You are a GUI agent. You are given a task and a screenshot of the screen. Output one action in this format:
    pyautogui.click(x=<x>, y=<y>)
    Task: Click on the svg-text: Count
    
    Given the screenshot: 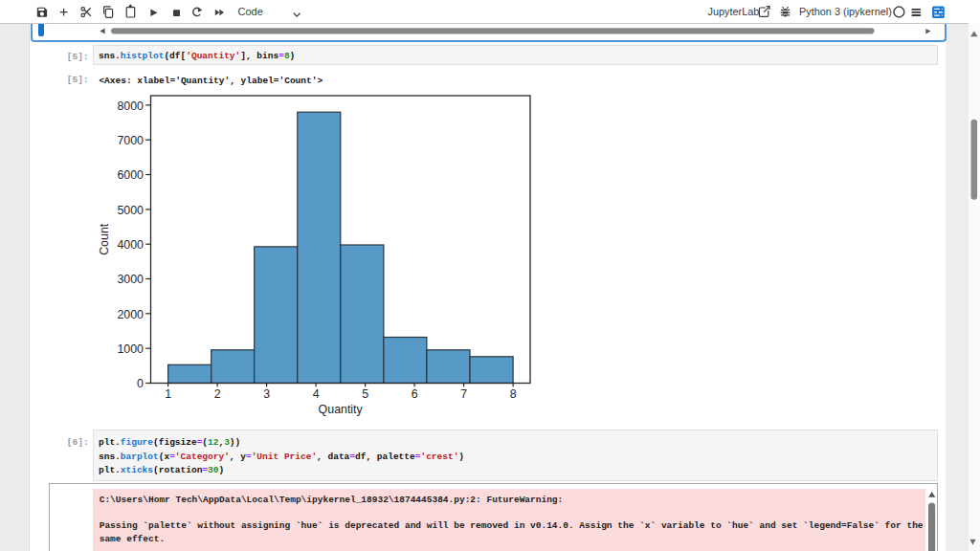 What is the action you would take?
    pyautogui.click(x=104, y=239)
    